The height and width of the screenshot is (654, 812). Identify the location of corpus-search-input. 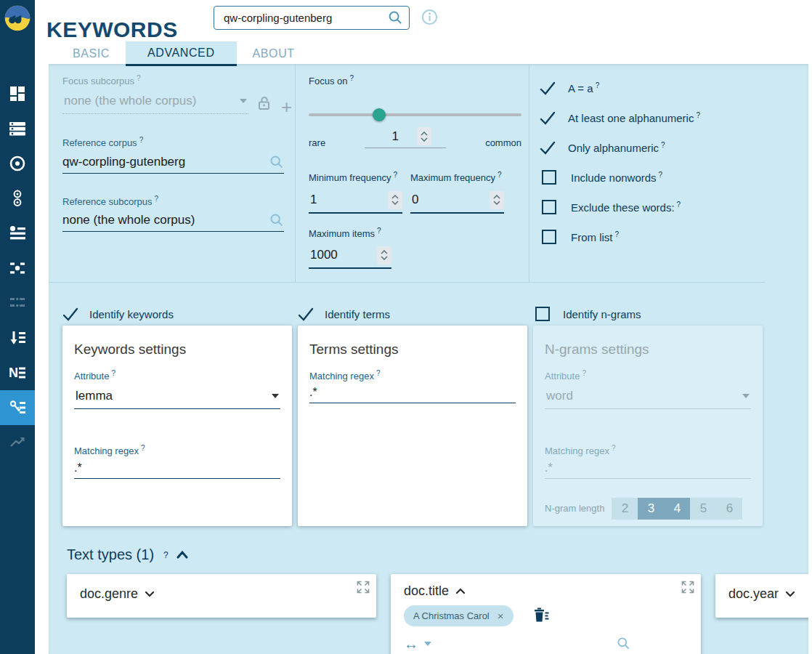
(305, 17).